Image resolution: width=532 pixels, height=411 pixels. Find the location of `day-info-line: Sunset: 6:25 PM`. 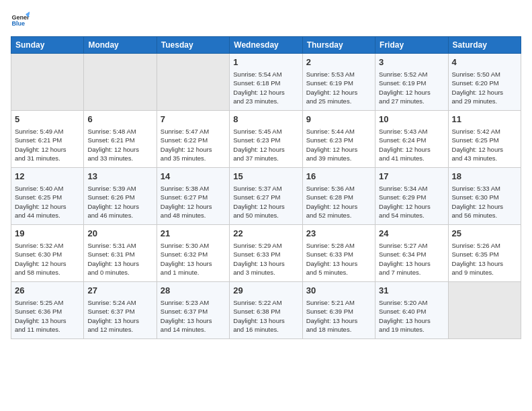

day-info-line: Sunset: 6:25 PM is located at coordinates (485, 140).